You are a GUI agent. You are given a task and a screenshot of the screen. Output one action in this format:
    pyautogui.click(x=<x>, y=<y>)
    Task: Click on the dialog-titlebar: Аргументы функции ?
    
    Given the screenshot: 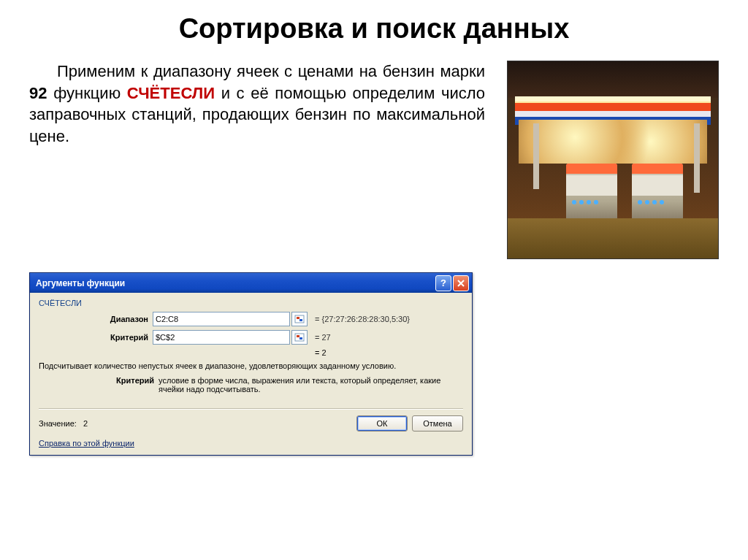 What is the action you would take?
    pyautogui.click(x=251, y=283)
    